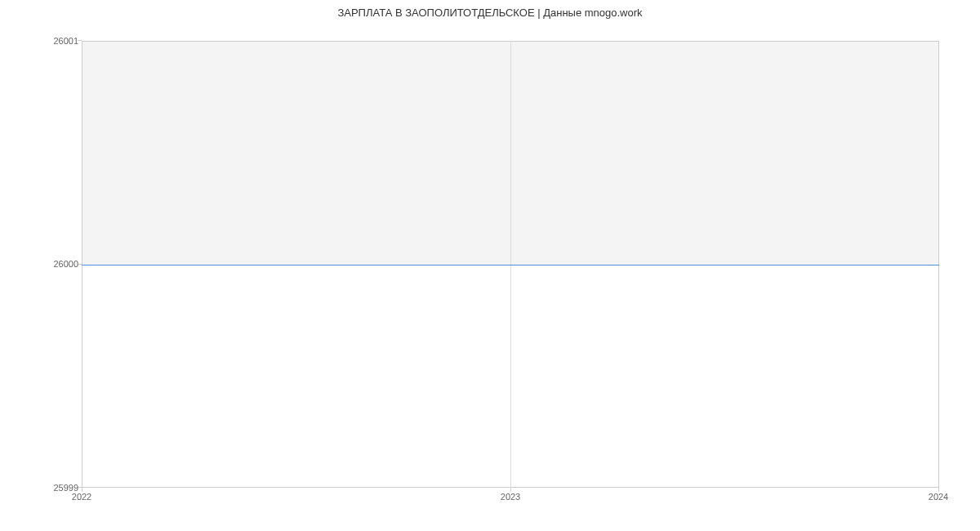 The image size is (980, 531). I want to click on x-tick-label: 2022, so click(82, 497).